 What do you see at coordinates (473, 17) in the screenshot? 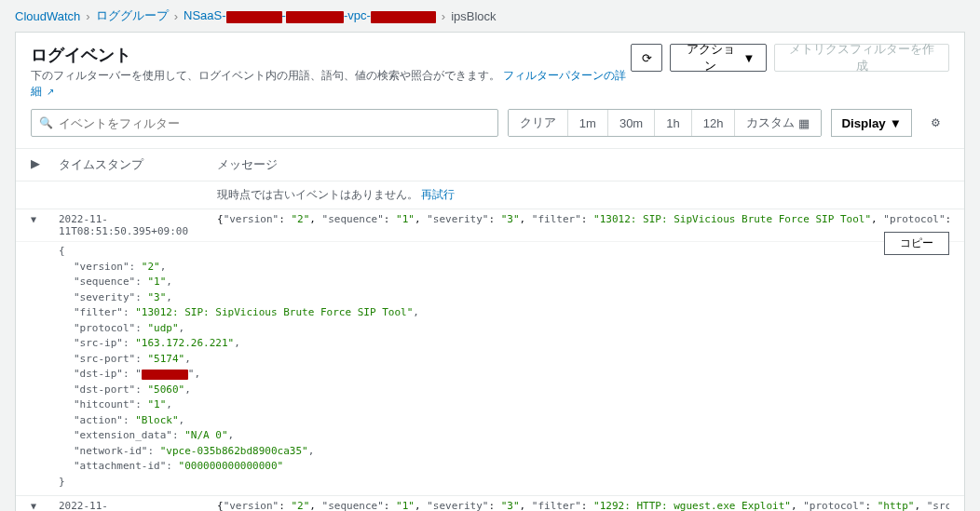
I see `breadcrumb-current: ipsBlock` at bounding box center [473, 17].